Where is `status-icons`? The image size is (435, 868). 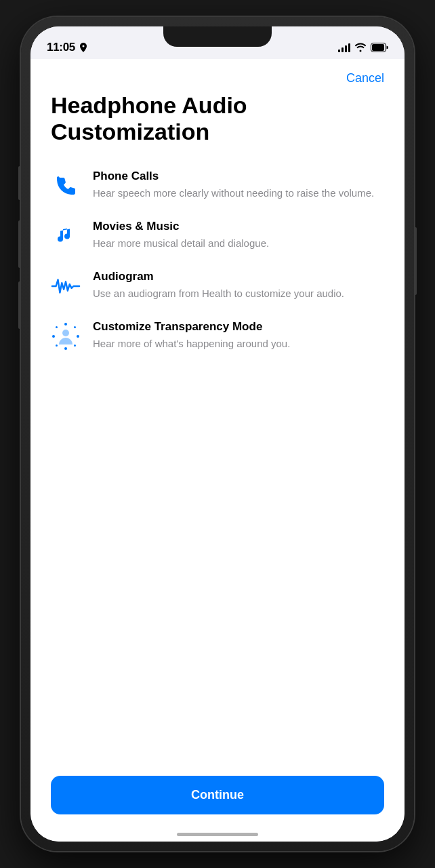
status-icons is located at coordinates (363, 47).